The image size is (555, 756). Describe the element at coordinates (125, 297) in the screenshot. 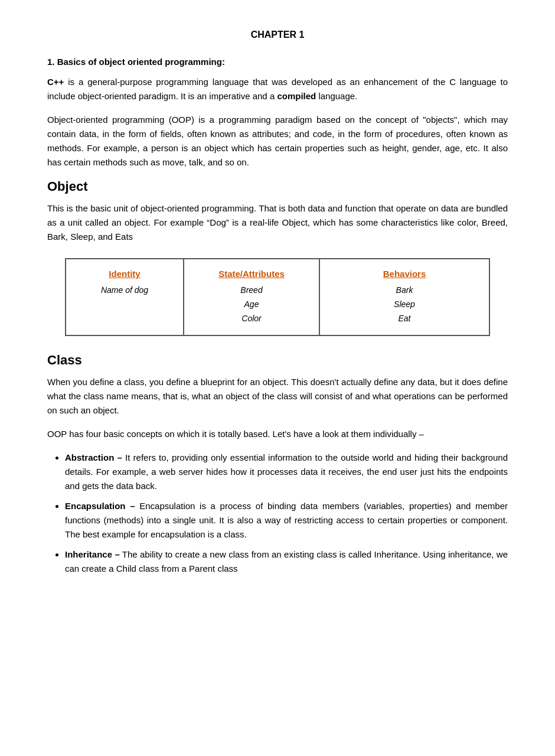

I see `identity-cell: Identity Name of dog` at that location.